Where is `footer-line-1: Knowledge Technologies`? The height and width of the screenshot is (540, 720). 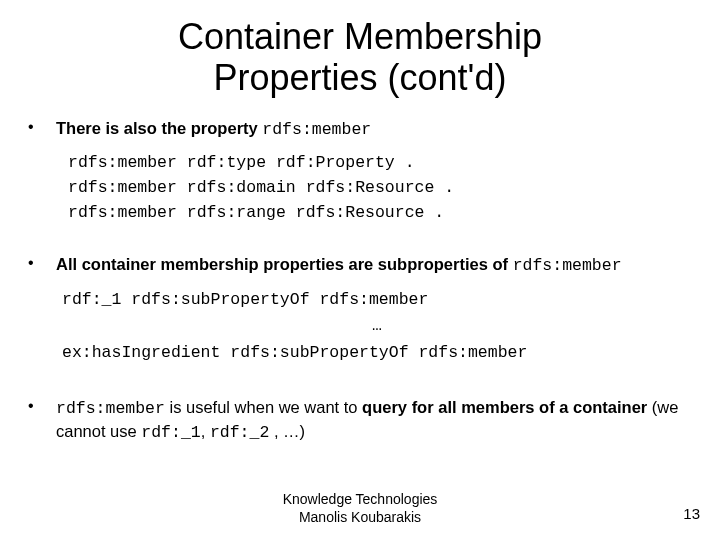 footer-line-1: Knowledge Technologies is located at coordinates (360, 499).